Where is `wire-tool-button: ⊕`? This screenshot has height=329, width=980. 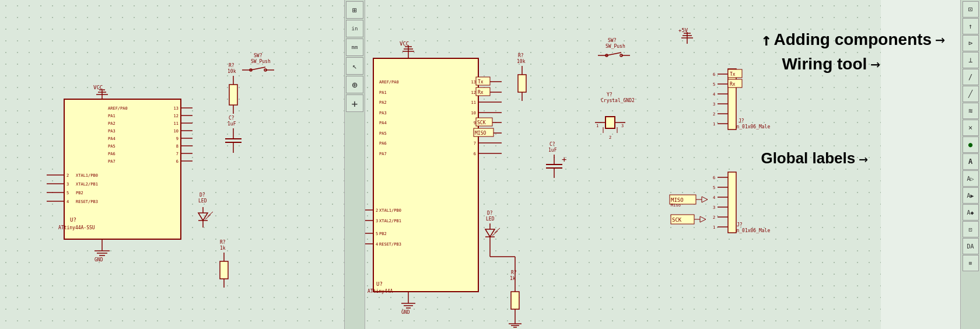
wire-tool-button: ⊕ is located at coordinates (355, 85).